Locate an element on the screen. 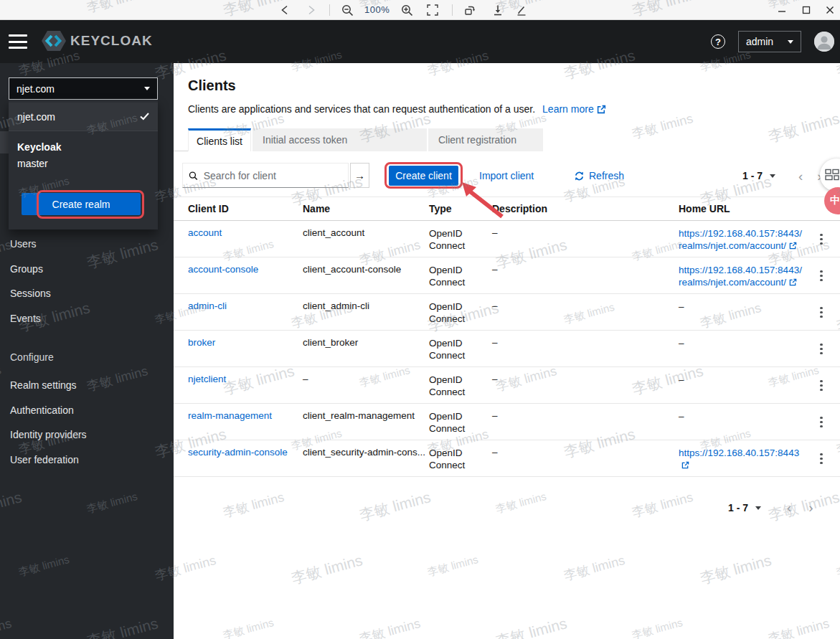 The height and width of the screenshot is (639, 840). tabs-baseline is located at coordinates (181, 151).